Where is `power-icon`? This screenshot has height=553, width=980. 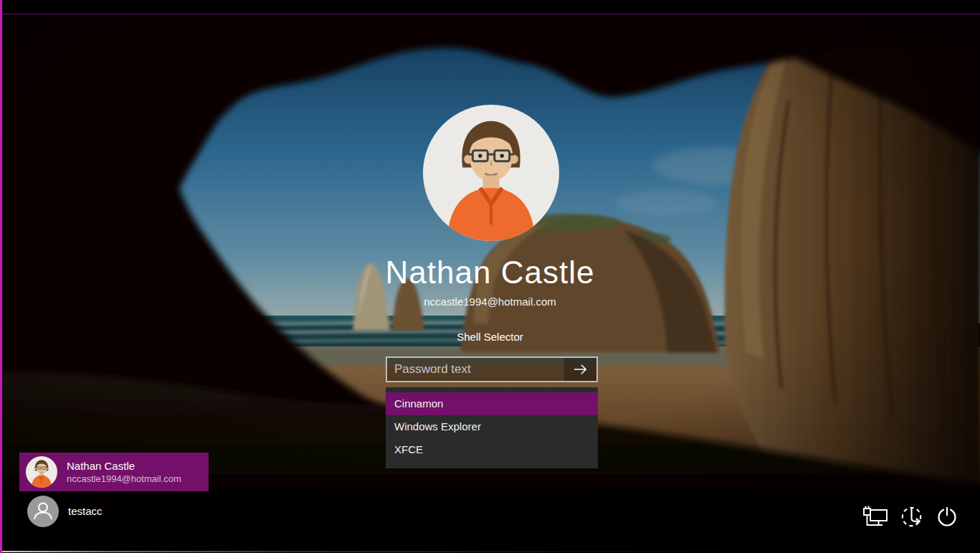 power-icon is located at coordinates (947, 516).